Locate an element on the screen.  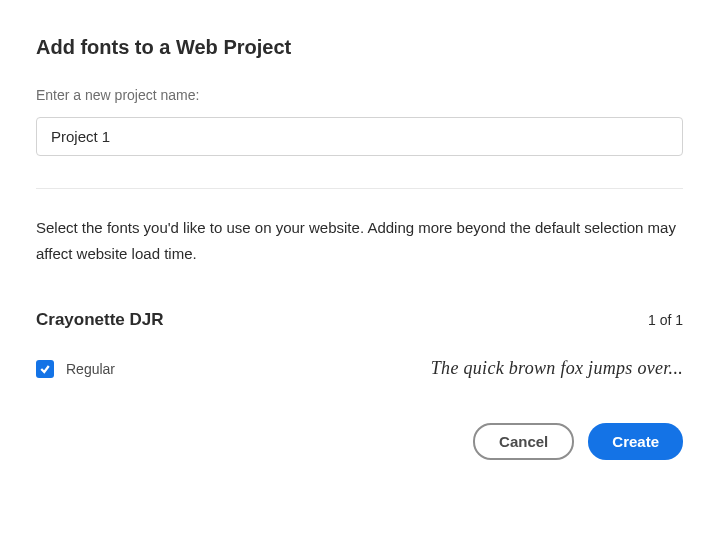
check-icon is located at coordinates (45, 369).